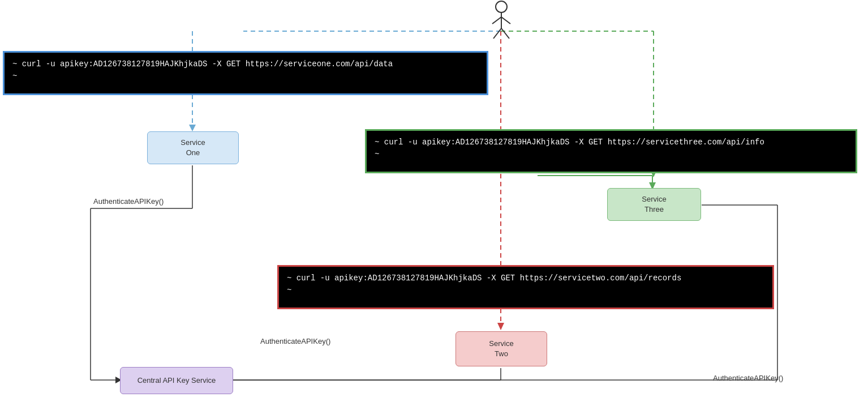 This screenshot has width=868, height=397. What do you see at coordinates (611, 151) in the screenshot?
I see `terminal-green: ~ curl -u apikey:AD126738127819HAJKhjkaD…` at bounding box center [611, 151].